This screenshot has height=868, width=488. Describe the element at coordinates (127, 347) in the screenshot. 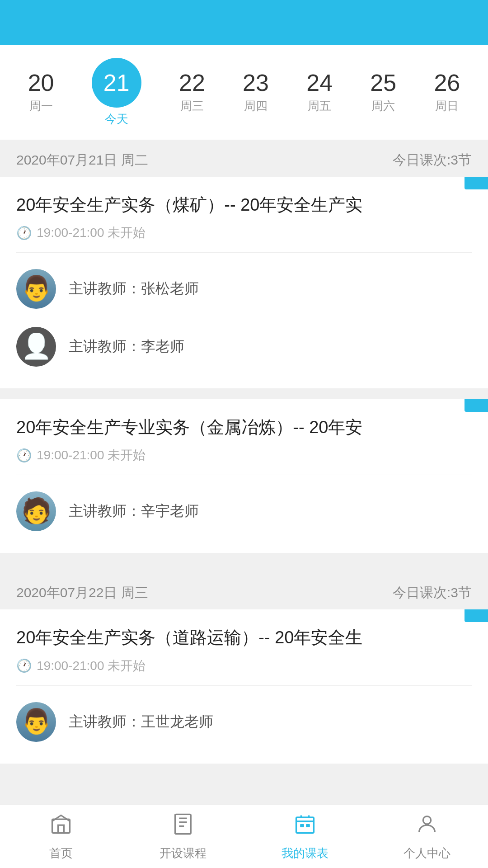

I see `teacher-name: 主讲教师：李老师` at that location.